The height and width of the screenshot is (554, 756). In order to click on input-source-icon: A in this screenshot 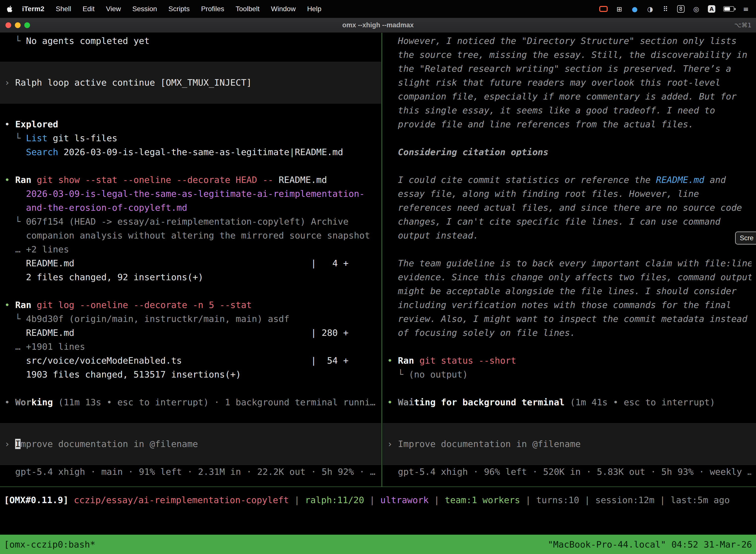, I will do `click(712, 9)`.